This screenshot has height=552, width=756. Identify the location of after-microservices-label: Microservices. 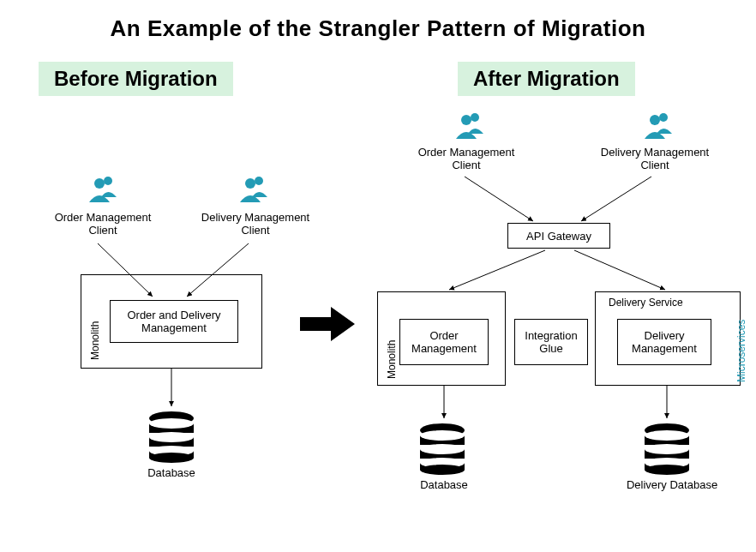
(741, 351).